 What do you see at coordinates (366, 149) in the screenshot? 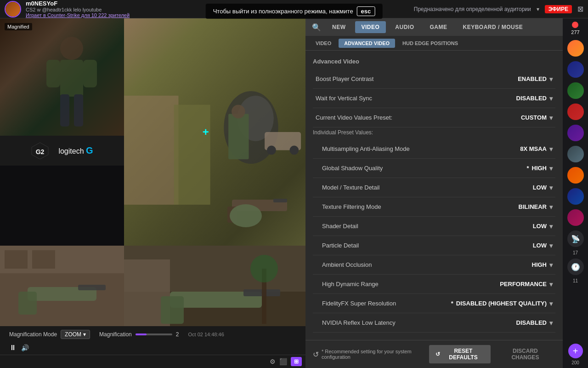
I see `msaa-label: Multisampling Anti-Aliasing Mode` at bounding box center [366, 149].